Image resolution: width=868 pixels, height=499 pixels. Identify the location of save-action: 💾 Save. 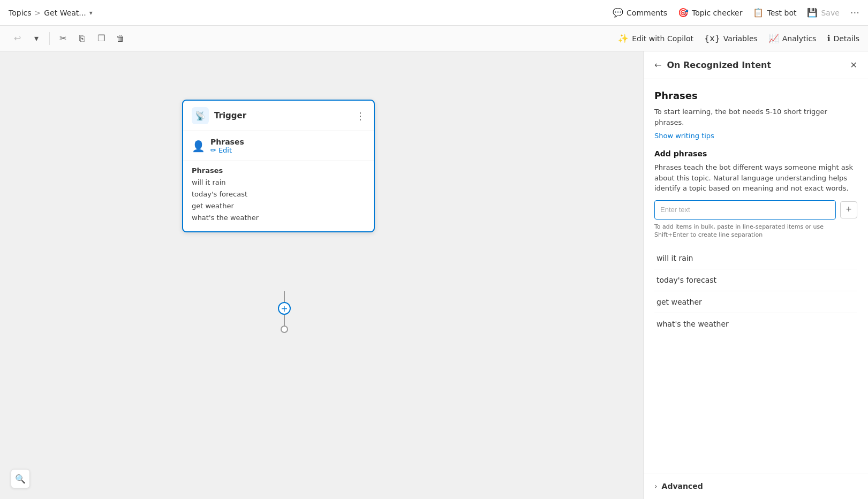
(823, 13).